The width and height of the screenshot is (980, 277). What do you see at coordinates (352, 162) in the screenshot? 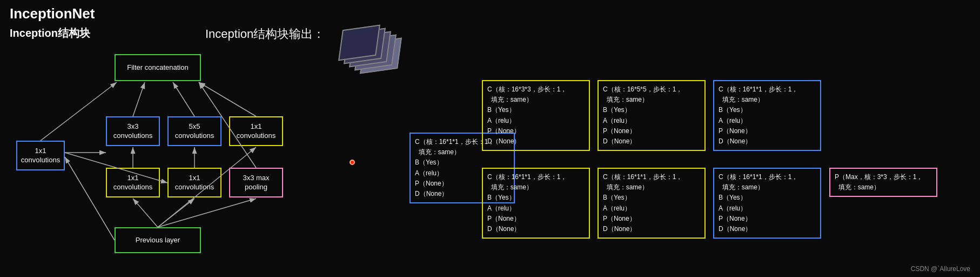
I see `red-dot` at bounding box center [352, 162].